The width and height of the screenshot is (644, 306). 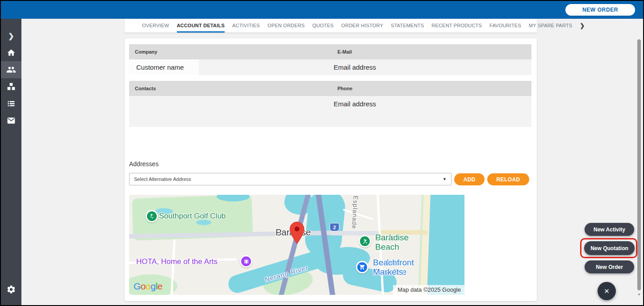 What do you see at coordinates (356, 233) in the screenshot?
I see `map-road` at bounding box center [356, 233].